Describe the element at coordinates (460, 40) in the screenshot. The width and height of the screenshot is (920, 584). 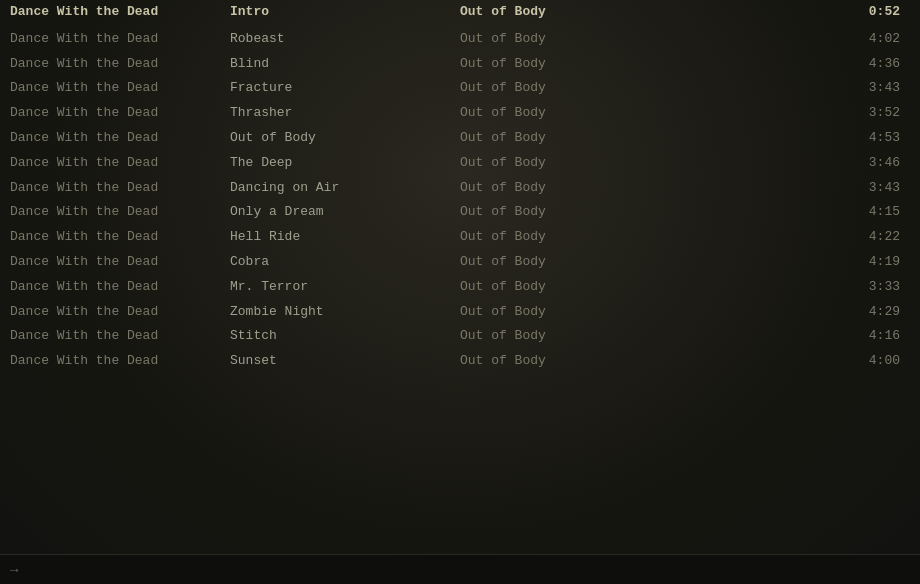
I see `track-row: Dance With the DeadRobeastOut of Body4:0…` at that location.